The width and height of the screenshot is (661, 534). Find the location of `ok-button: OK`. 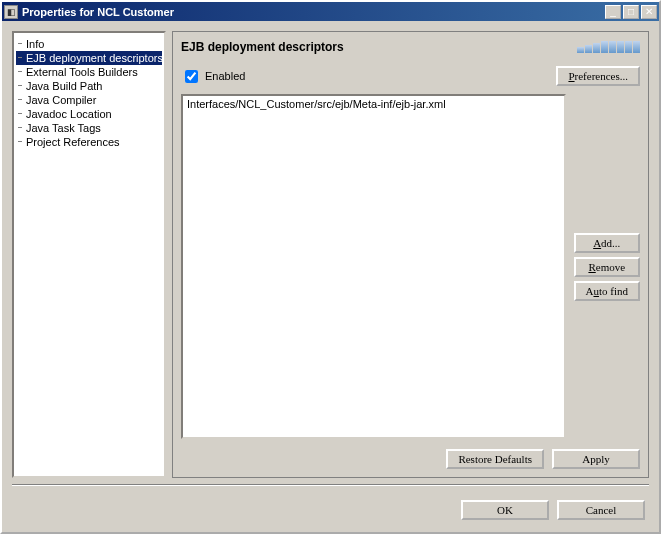

ok-button: OK is located at coordinates (505, 510).